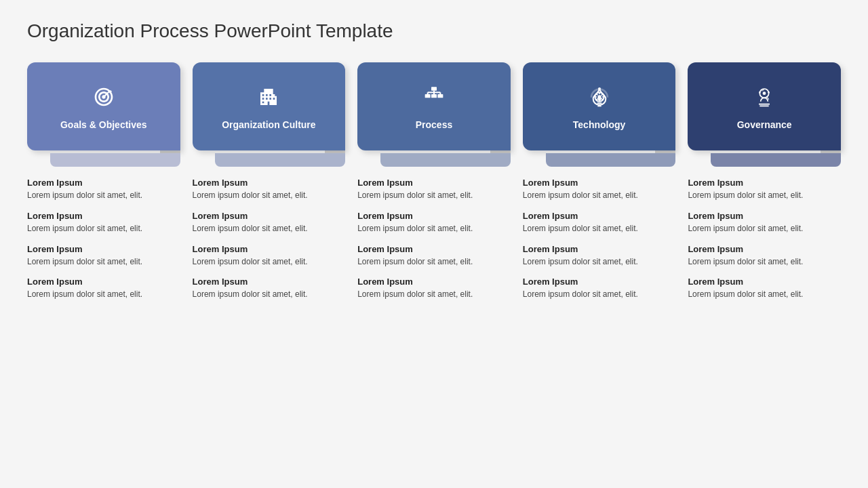  Describe the element at coordinates (434, 186) in the screenshot. I see `column-col-3: ProcessLorem IpsumLorem ipsum dolor sit …` at that location.